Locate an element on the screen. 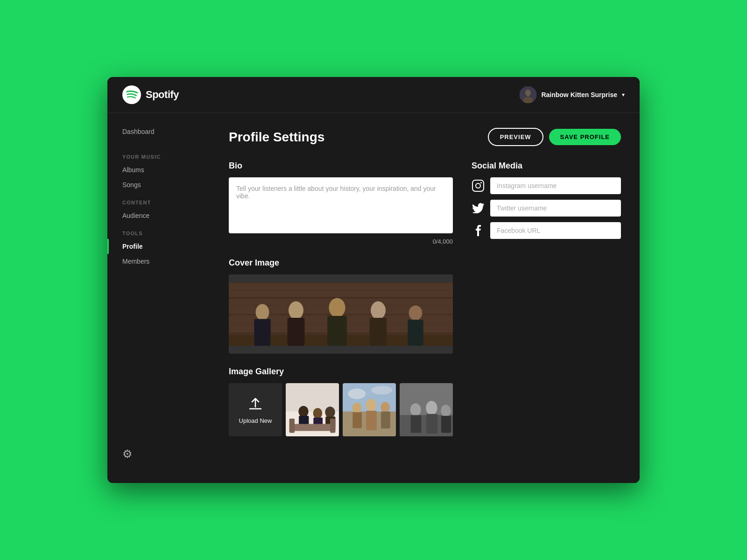  user-name: Rainbow Kitten Surprise is located at coordinates (579, 95).